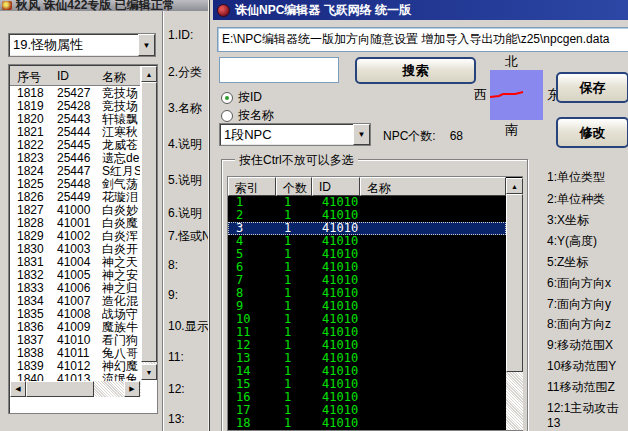 This screenshot has height=431, width=628. I want to click on property-label: 7:面向方向y, so click(579, 304).